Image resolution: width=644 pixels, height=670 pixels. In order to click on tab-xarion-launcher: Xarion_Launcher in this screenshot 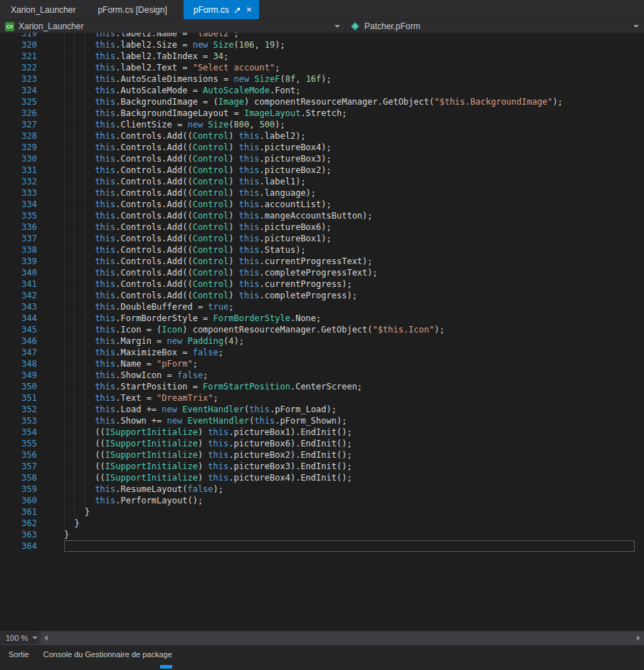, I will do `click(43, 10)`.